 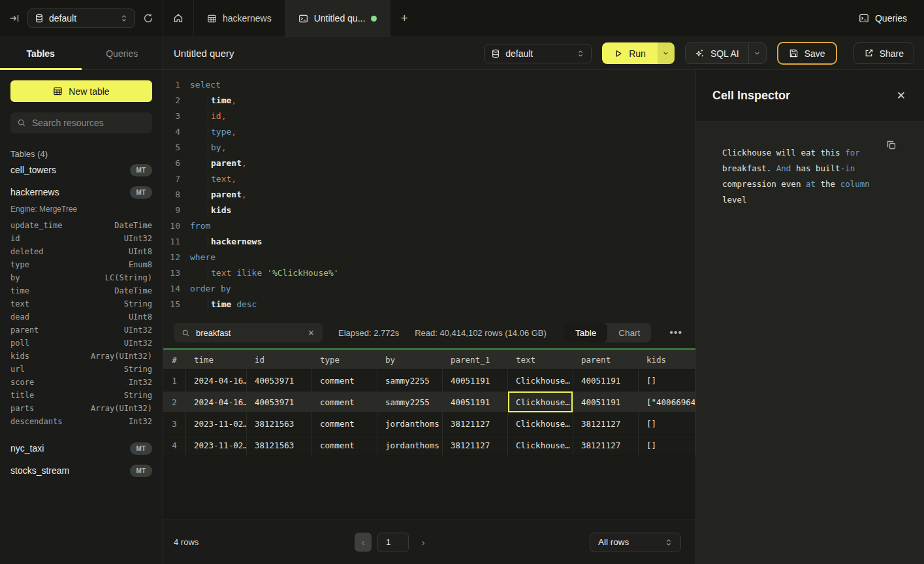 What do you see at coordinates (217, 359) in the screenshot?
I see `column-header: time` at bounding box center [217, 359].